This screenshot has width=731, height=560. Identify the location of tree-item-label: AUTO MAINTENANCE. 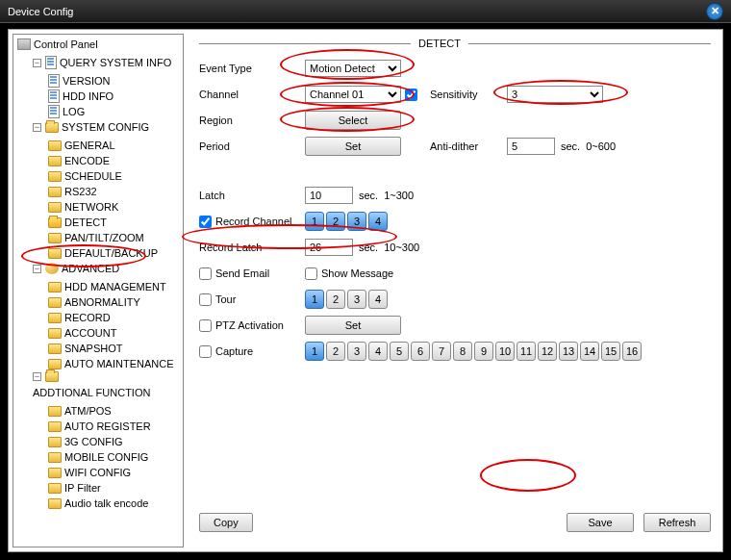
(119, 364).